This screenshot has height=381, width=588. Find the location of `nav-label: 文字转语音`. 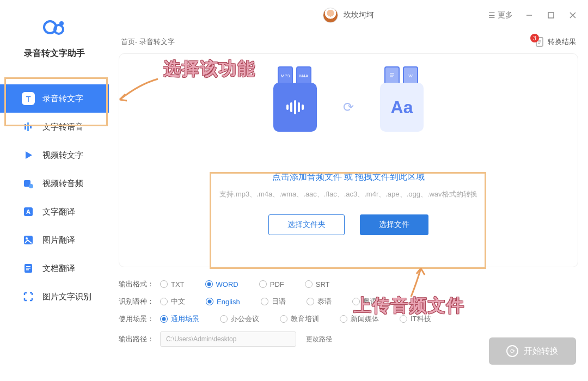

nav-label: 文字转语音 is located at coordinates (63, 127).